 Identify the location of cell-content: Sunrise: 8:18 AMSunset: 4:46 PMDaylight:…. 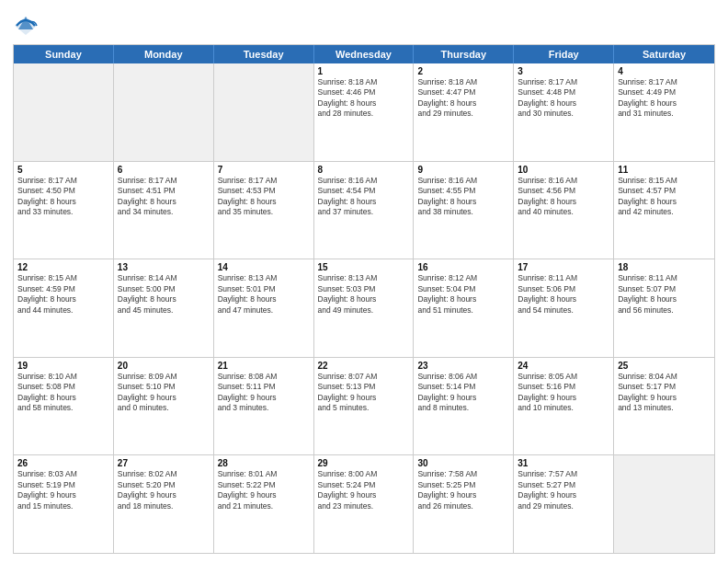
(364, 98).